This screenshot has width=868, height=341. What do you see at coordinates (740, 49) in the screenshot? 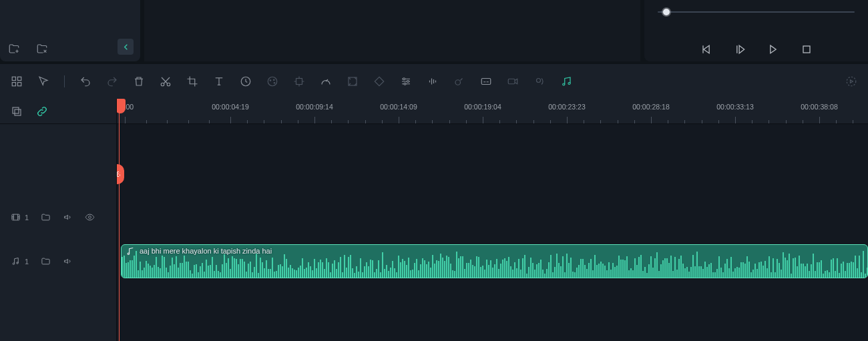
I see `play-pause-button` at bounding box center [740, 49].